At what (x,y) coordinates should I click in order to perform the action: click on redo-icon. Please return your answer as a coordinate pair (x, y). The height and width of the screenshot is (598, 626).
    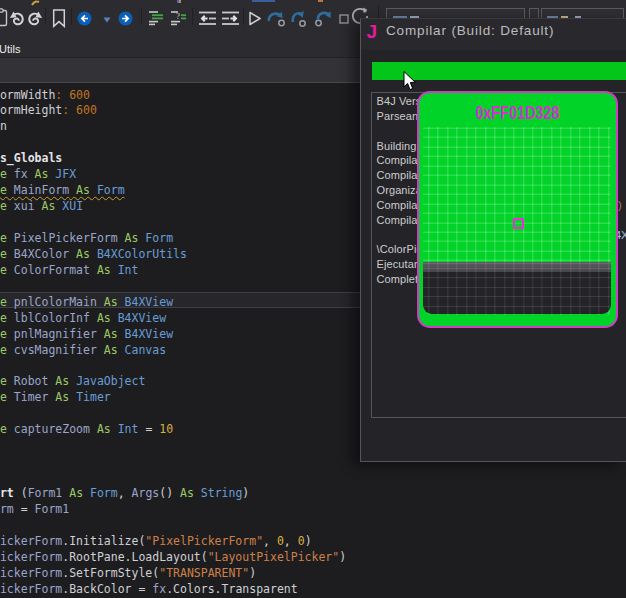
    Looking at the image, I should click on (35, 18).